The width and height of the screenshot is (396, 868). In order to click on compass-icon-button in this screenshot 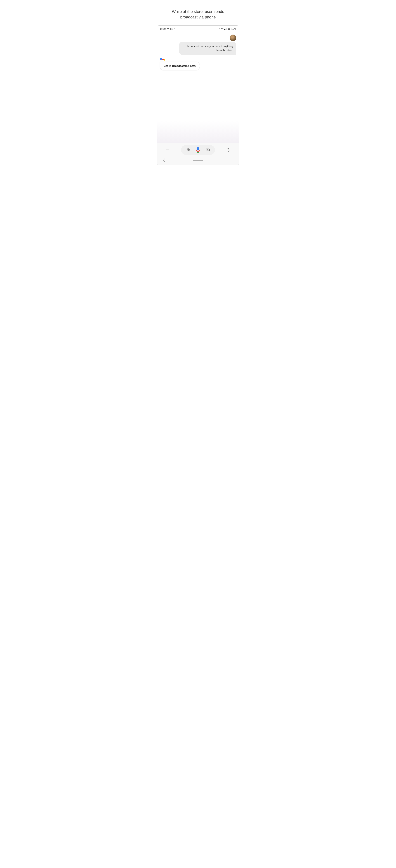, I will do `click(229, 150)`.